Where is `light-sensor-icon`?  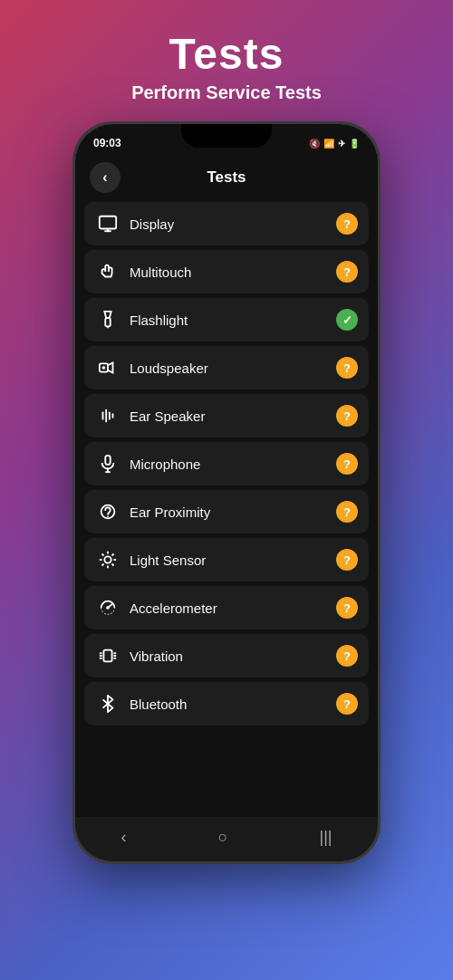 light-sensor-icon is located at coordinates (108, 560).